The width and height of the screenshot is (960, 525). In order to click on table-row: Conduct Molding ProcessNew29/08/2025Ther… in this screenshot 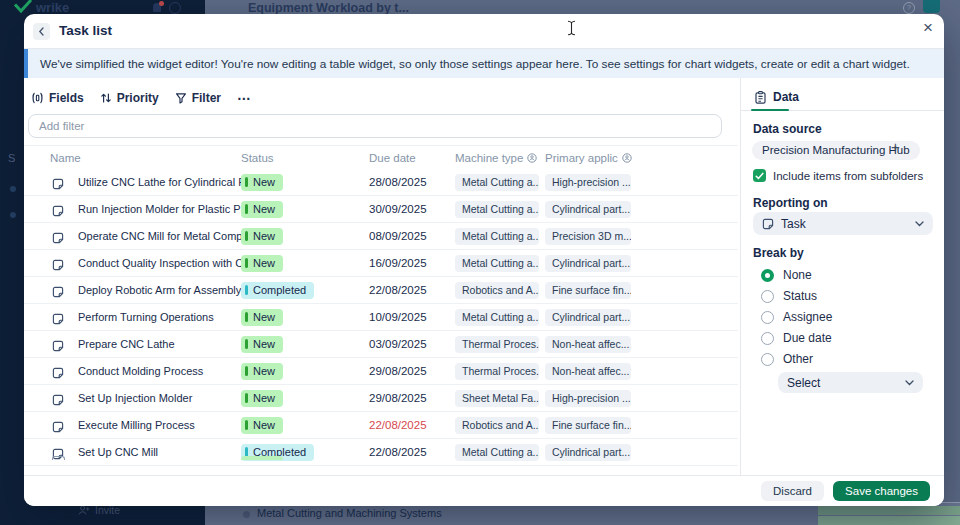, I will do `click(381, 372)`.